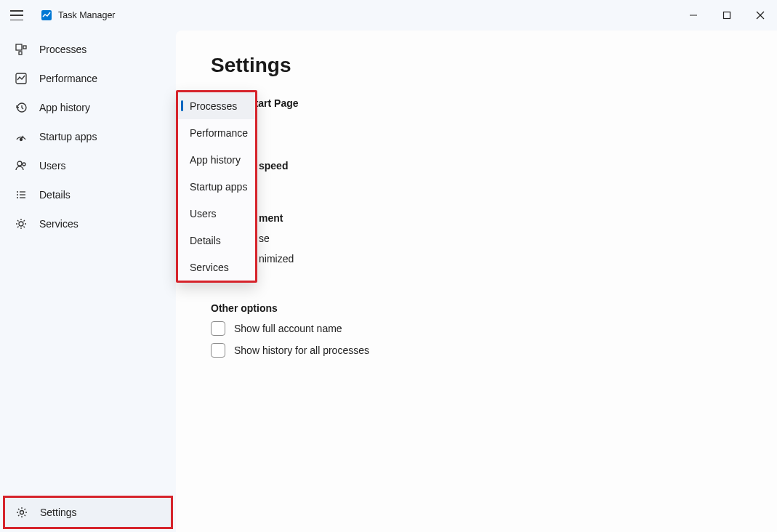  Describe the element at coordinates (727, 15) in the screenshot. I see `maximize-button` at that location.